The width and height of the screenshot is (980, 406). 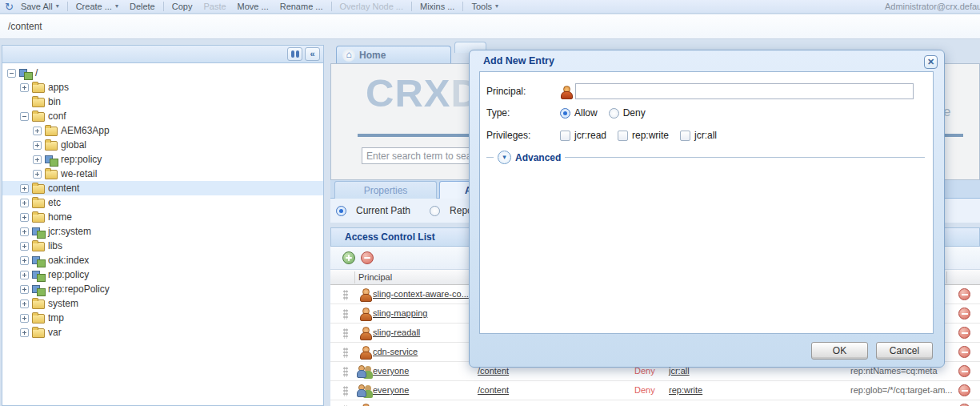 I want to click on add-entry-button, so click(x=349, y=258).